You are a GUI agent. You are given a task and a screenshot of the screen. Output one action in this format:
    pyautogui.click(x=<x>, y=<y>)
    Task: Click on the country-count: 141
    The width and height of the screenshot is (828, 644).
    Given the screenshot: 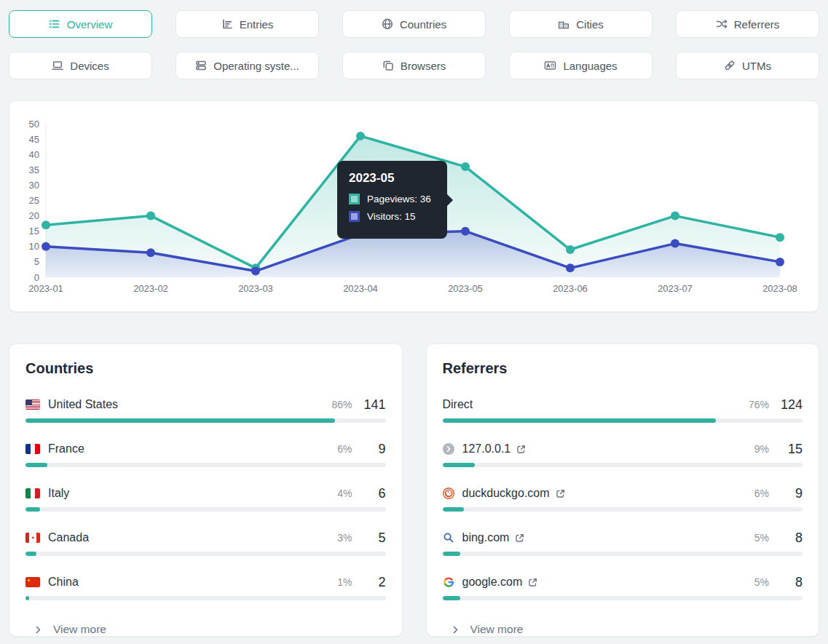 What is the action you would take?
    pyautogui.click(x=374, y=405)
    